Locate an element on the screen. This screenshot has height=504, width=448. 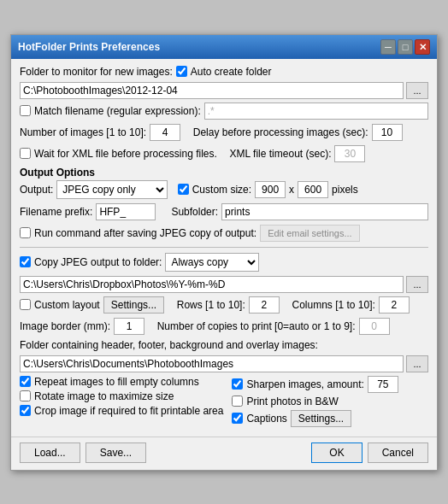
copy-jpeg-browse-button: ... is located at coordinates (417, 284).